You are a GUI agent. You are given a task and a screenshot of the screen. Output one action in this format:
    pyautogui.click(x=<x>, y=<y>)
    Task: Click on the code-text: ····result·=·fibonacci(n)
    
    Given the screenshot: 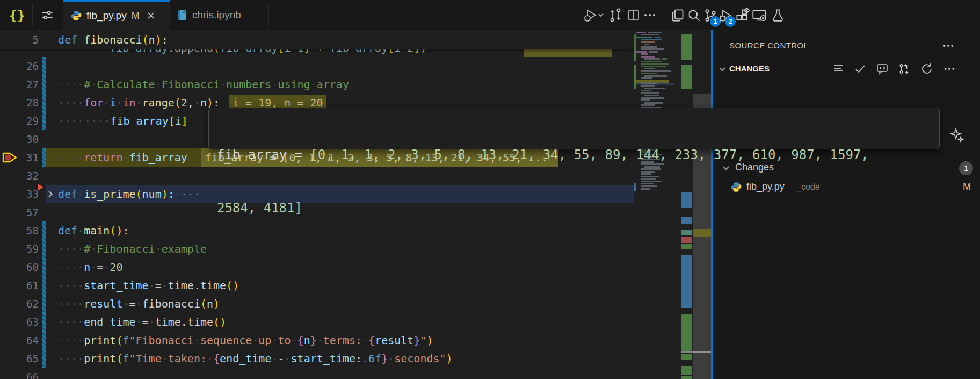 What is the action you would take?
    pyautogui.click(x=139, y=304)
    